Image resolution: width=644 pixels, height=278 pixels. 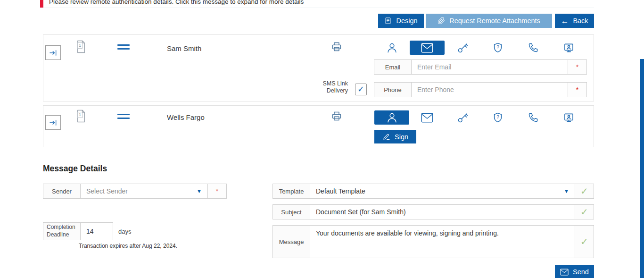 I want to click on notice-text: Please review remote authentication deta…, so click(x=176, y=3).